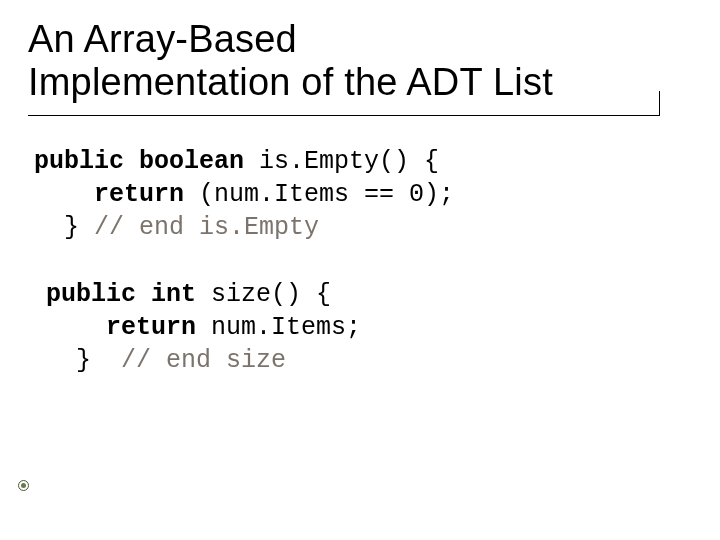  What do you see at coordinates (360, 60) in the screenshot?
I see `slide-title: An Array-Based Implementation of the ADT…` at bounding box center [360, 60].